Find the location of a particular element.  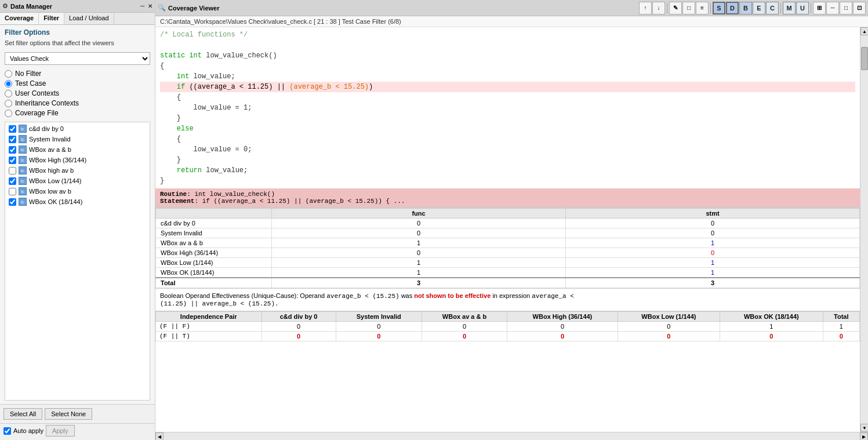

checkbox-item-6: tc WBox low av b is located at coordinates (78, 191).